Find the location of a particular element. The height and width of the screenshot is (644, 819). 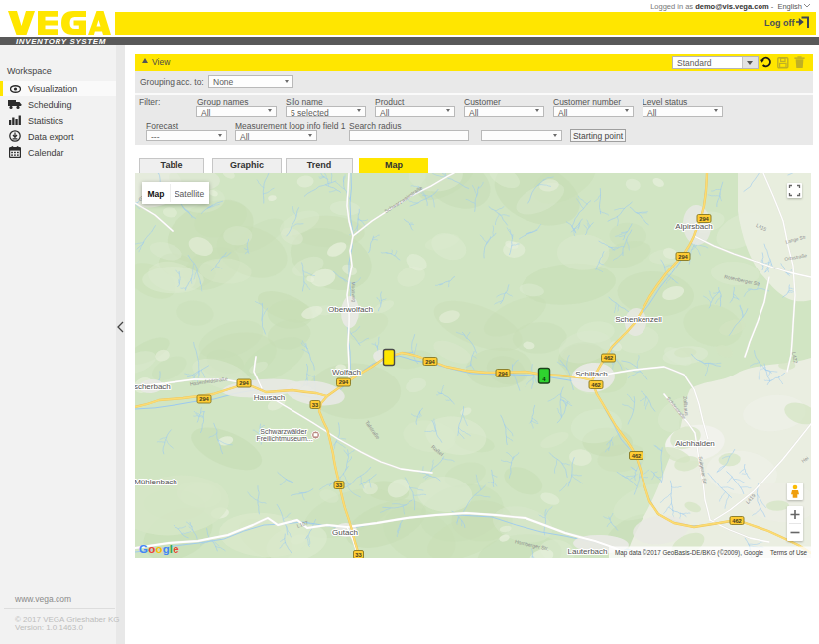

svg-text: Satellite is located at coordinates (190, 194).